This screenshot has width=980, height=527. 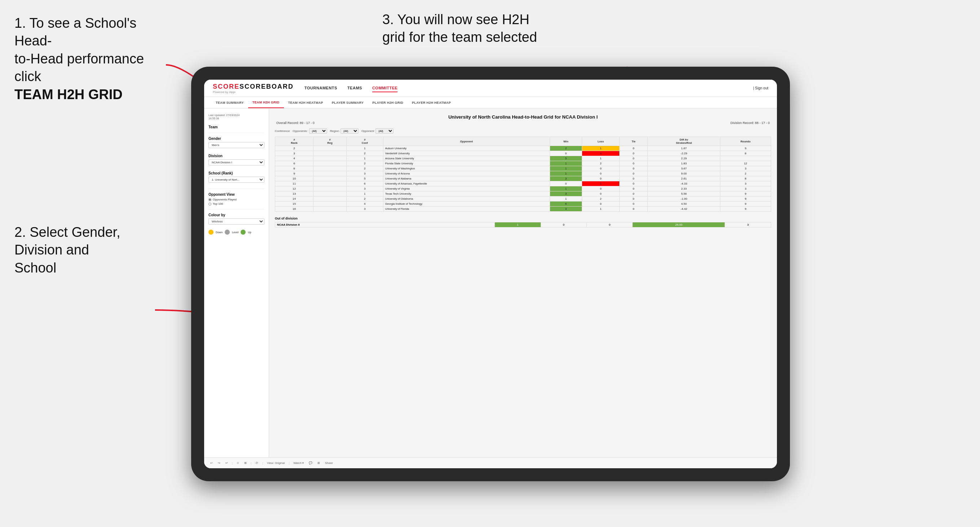 I want to click on region-label: Region, so click(x=335, y=131).